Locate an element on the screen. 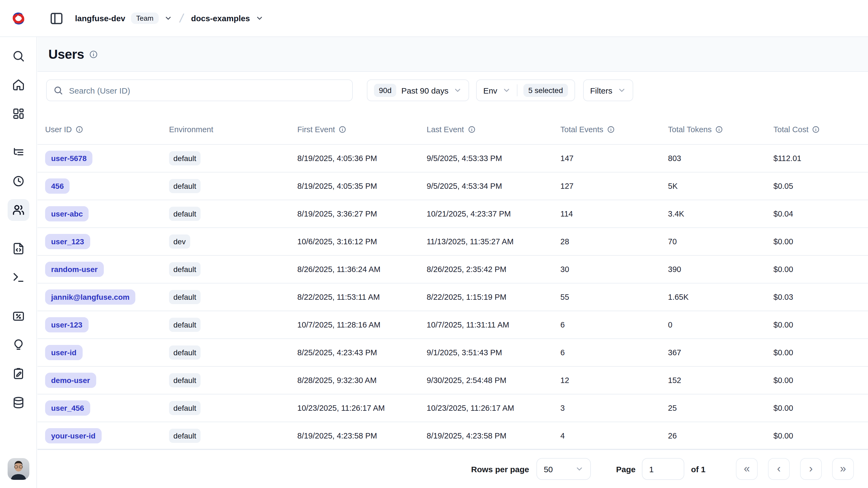 Image resolution: width=868 pixels, height=488 pixels. user-id-badge: user-abc is located at coordinates (67, 214).